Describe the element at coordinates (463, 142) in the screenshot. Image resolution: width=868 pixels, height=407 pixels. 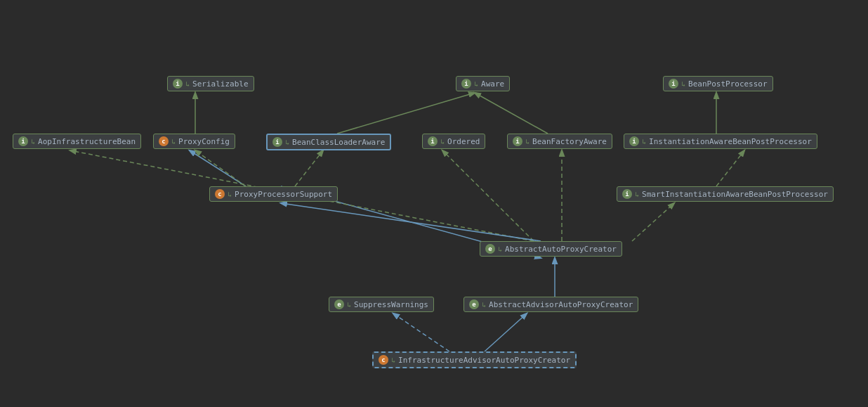
I see `label-ordered: Ordered` at that location.